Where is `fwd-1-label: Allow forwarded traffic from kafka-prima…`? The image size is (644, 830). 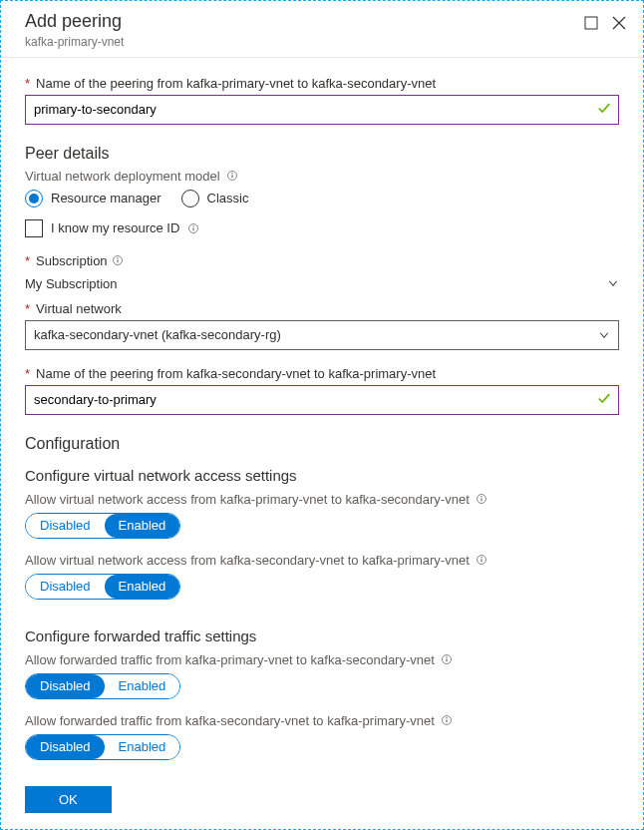 fwd-1-label: Allow forwarded traffic from kafka-prima… is located at coordinates (322, 660).